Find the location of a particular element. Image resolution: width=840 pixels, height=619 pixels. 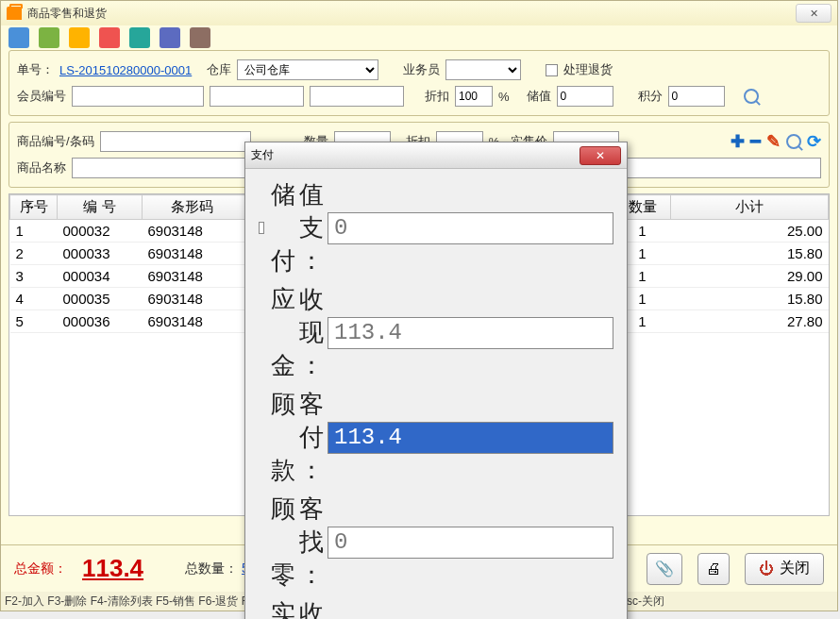

th-seq: 序号 is located at coordinates (34, 208).